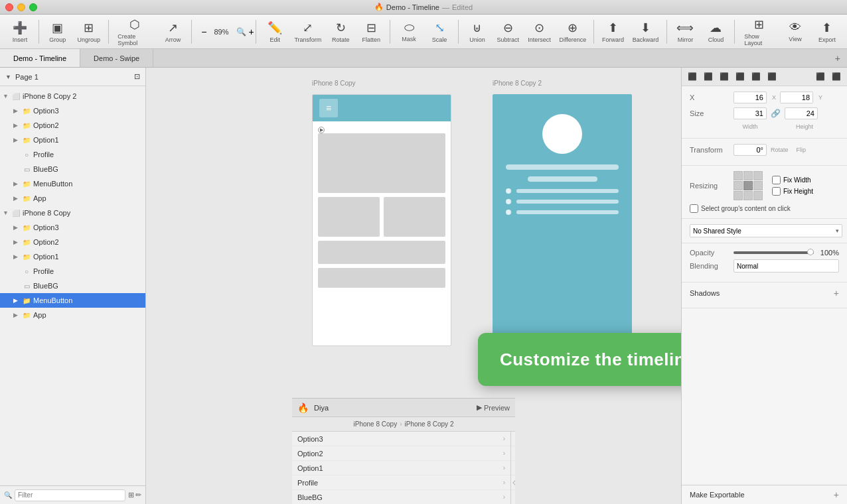  I want to click on layer-profile-1: ○ Profile, so click(73, 155).